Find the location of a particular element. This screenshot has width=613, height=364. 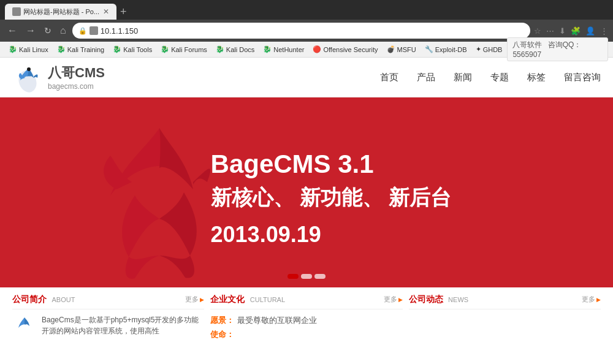

tab-bar: 网站标题-网站标题 - Po... ✕ + is located at coordinates (306, 10).